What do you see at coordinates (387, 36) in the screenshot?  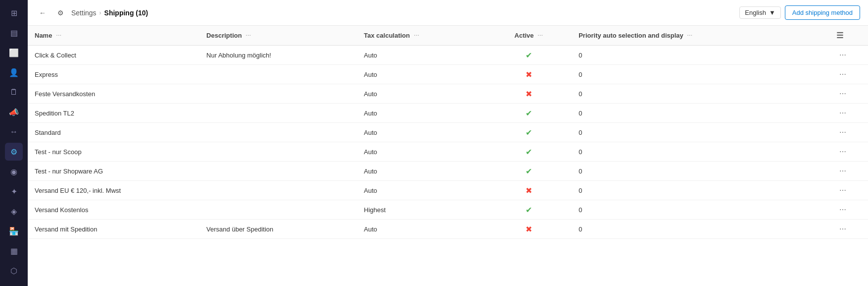 I see `col-tax-label: Tax calculation` at bounding box center [387, 36].